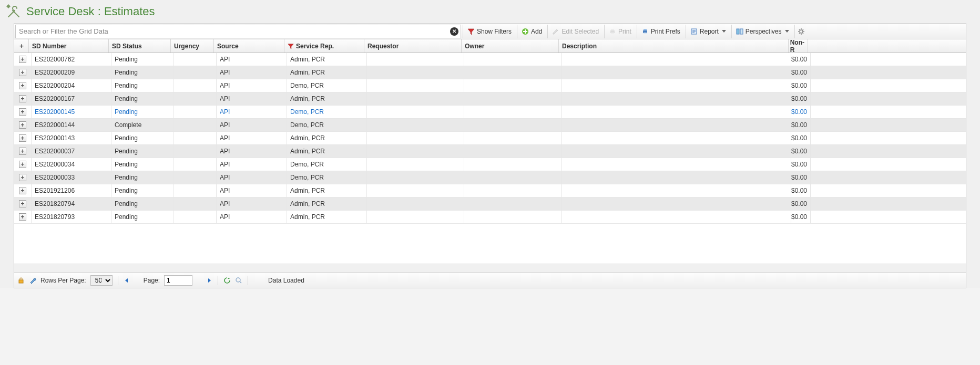  What do you see at coordinates (178, 280) in the screenshot?
I see `page-input` at bounding box center [178, 280].